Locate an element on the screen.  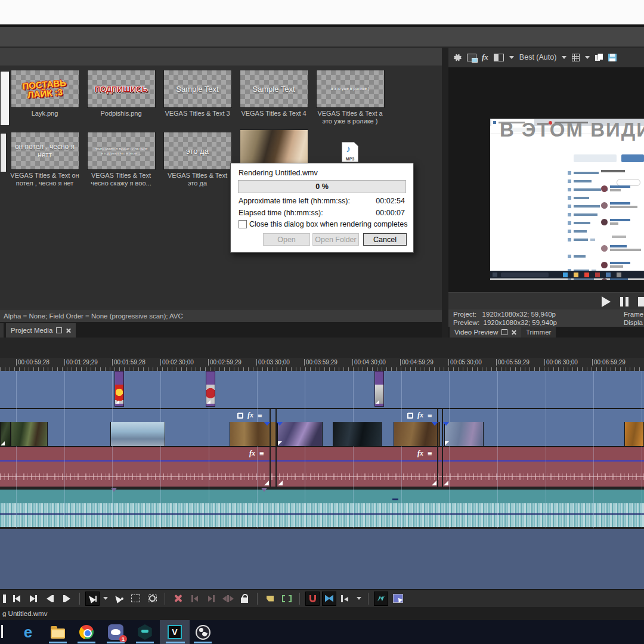
selection-edit-tool-button is located at coordinates (135, 599).